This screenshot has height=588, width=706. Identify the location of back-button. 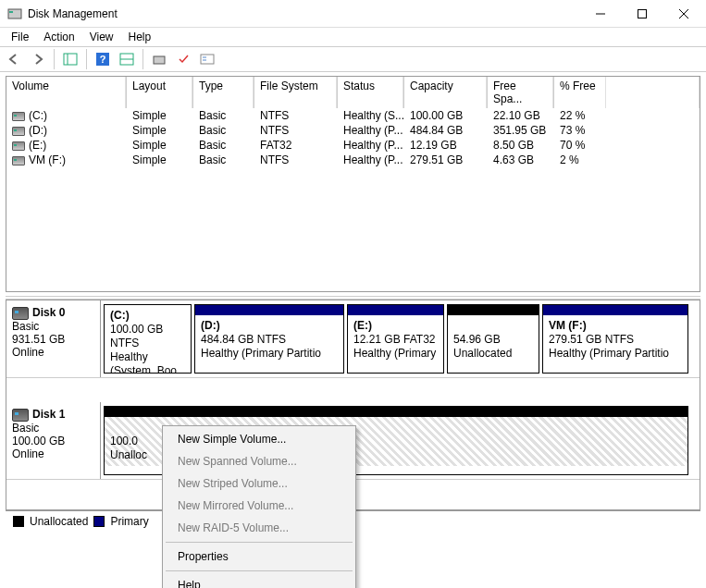
(14, 59).